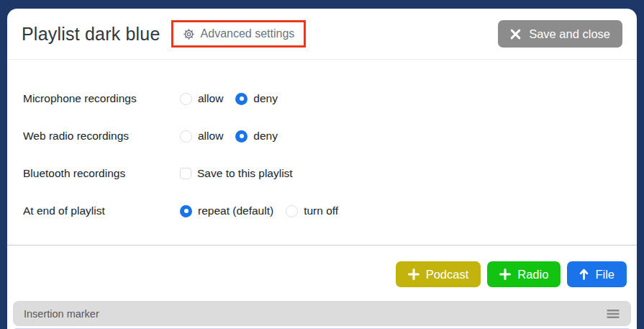 This screenshot has height=329, width=644. Describe the element at coordinates (236, 211) in the screenshot. I see `option-label: repeat (default)` at that location.